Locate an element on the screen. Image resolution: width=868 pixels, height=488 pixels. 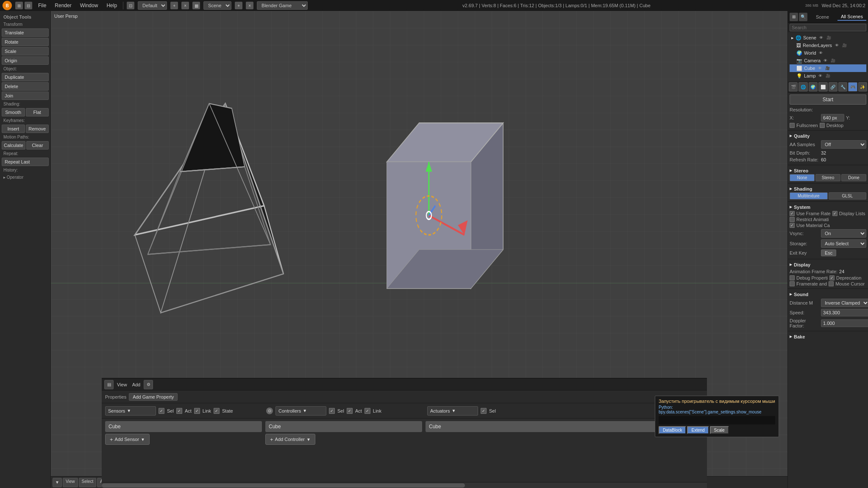
flat-button: Flat is located at coordinates (37, 112).